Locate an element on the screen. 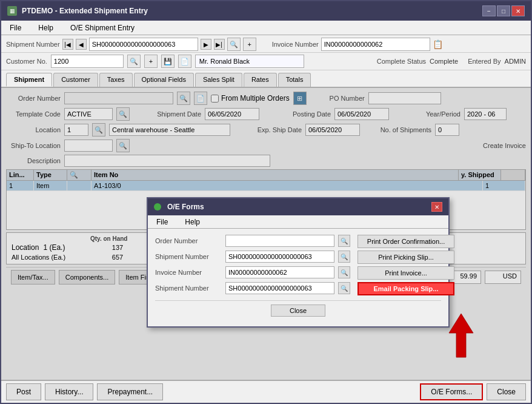 This screenshot has height=404, width=532. modal-search-shipment2-btn: 🔍 is located at coordinates (344, 288).